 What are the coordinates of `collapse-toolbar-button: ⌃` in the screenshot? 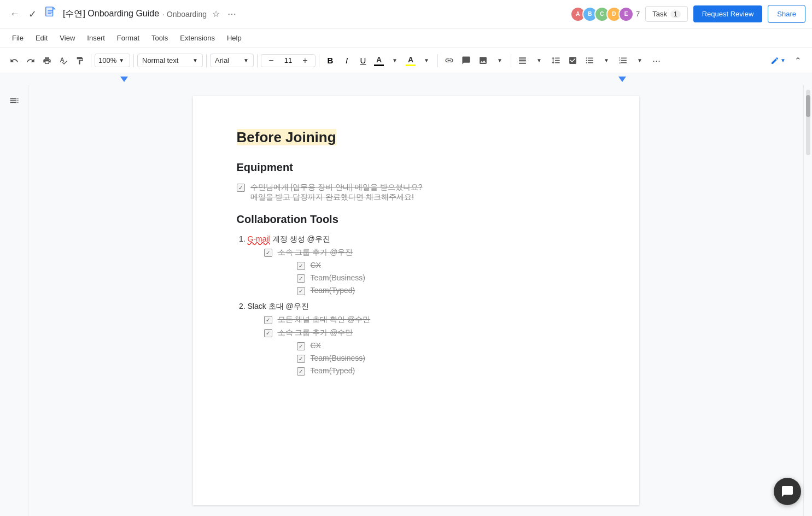 It's located at (798, 61).